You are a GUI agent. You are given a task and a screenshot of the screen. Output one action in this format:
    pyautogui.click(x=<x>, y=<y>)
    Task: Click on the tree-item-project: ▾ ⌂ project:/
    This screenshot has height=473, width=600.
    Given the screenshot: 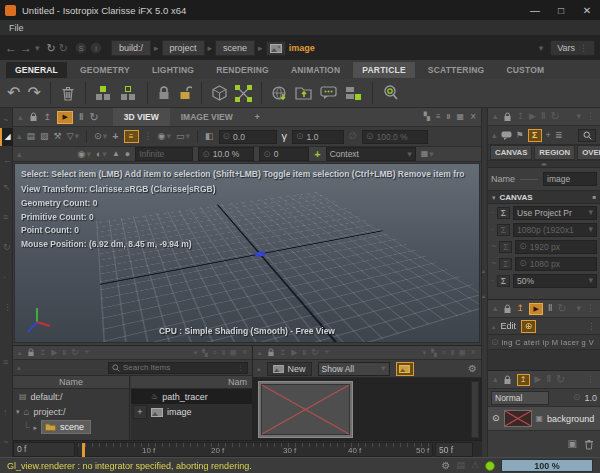 What is the action you would take?
    pyautogui.click(x=71, y=412)
    